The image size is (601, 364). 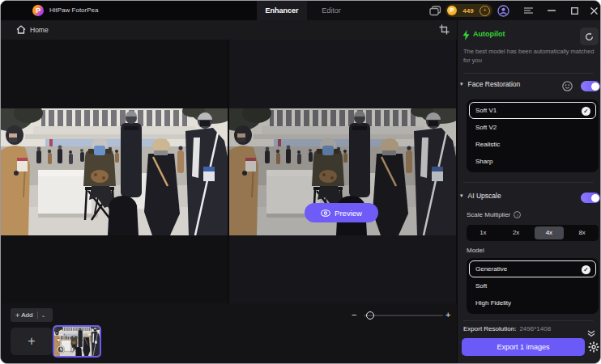 What do you see at coordinates (468, 11) in the screenshot?
I see `credits-count: 449` at bounding box center [468, 11].